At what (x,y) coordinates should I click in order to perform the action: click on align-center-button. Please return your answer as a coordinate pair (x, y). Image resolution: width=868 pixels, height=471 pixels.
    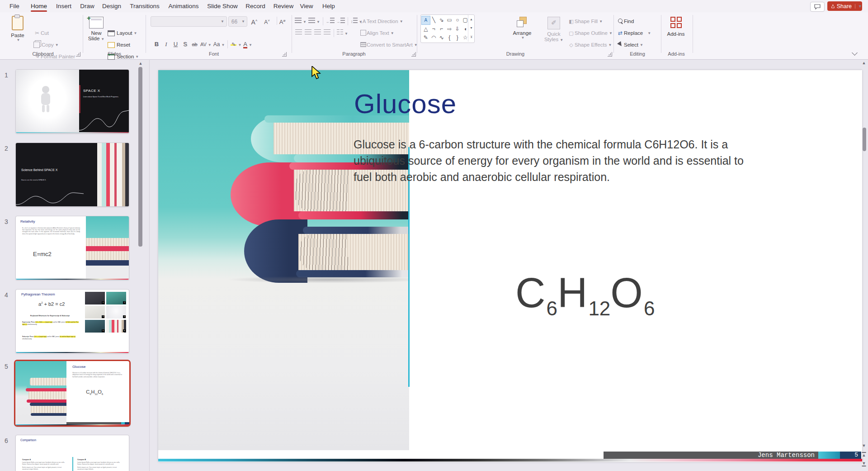
    Looking at the image, I should click on (308, 33).